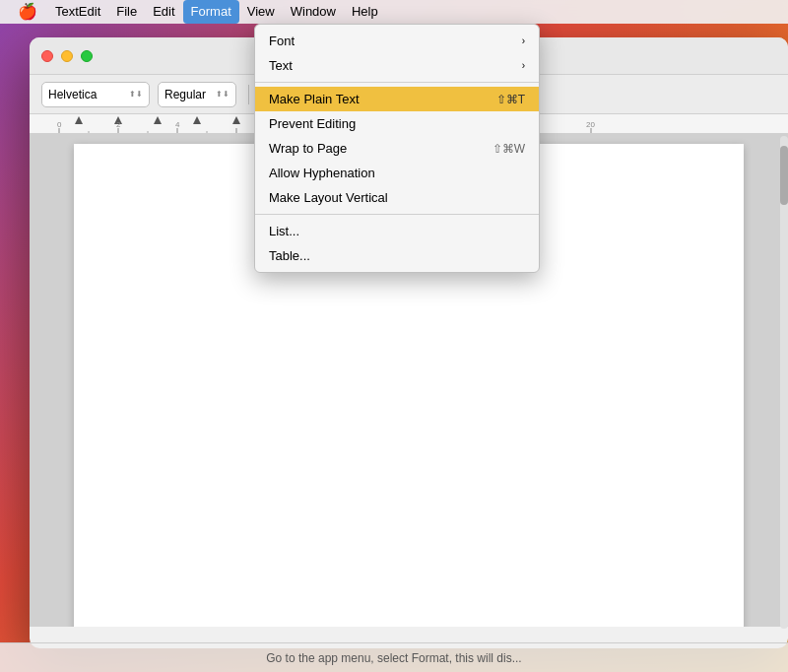 The width and height of the screenshot is (788, 672). What do you see at coordinates (47, 56) in the screenshot?
I see `close-button` at bounding box center [47, 56].